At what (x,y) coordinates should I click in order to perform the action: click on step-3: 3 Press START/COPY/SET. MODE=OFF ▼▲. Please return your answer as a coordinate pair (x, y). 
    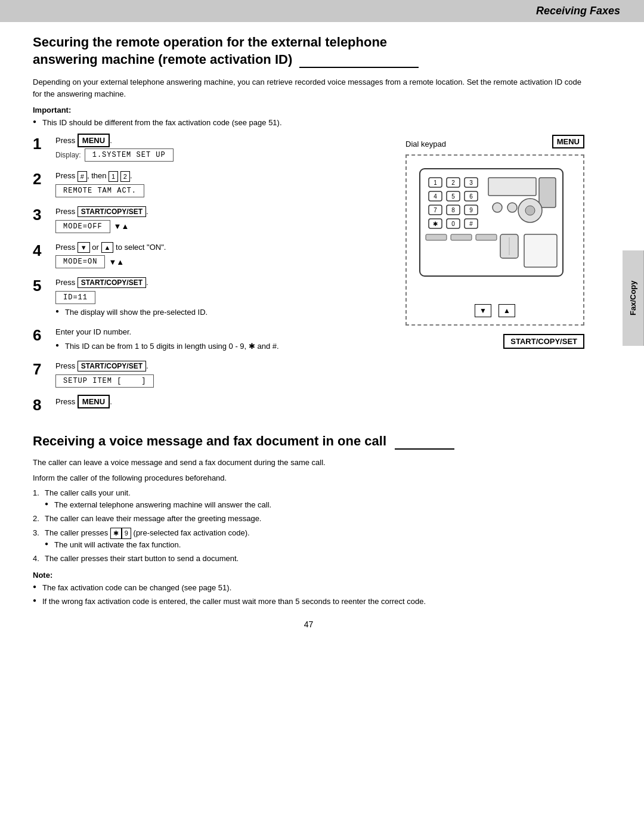
    Looking at the image, I should click on (213, 221).